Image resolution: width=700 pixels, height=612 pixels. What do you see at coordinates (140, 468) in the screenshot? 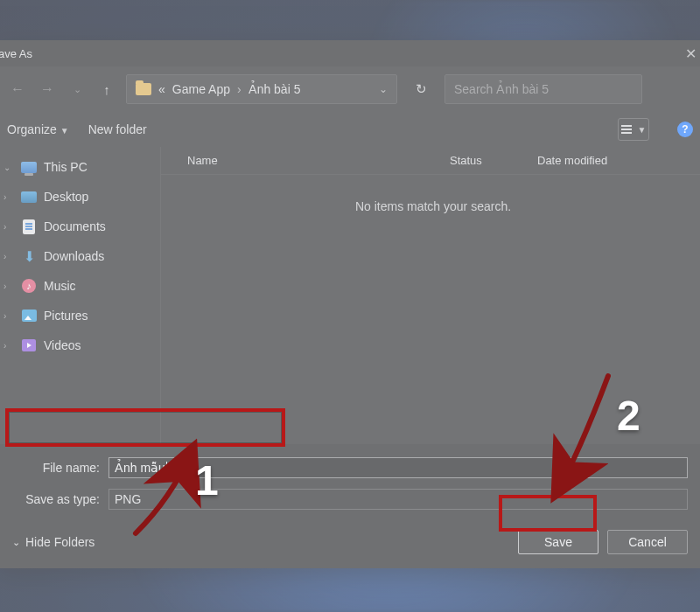
I see `filename-value: Ảnh mẫu` at bounding box center [140, 468].